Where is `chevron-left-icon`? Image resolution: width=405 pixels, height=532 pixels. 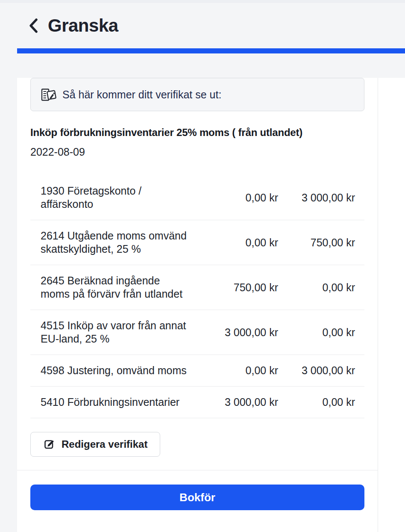
chevron-left-icon is located at coordinates (33, 26).